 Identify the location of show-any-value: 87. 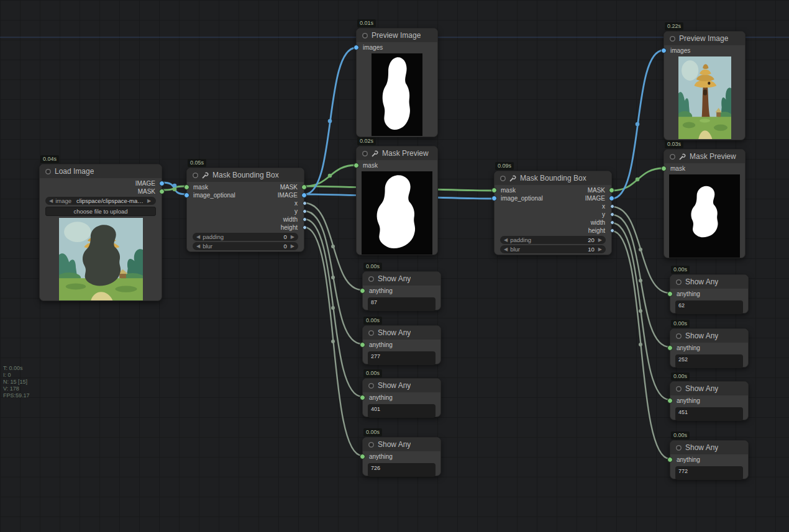
(401, 304).